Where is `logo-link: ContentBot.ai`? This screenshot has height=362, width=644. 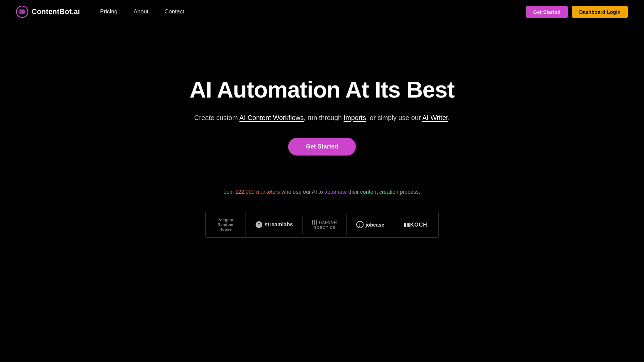 logo-link: ContentBot.ai is located at coordinates (48, 12).